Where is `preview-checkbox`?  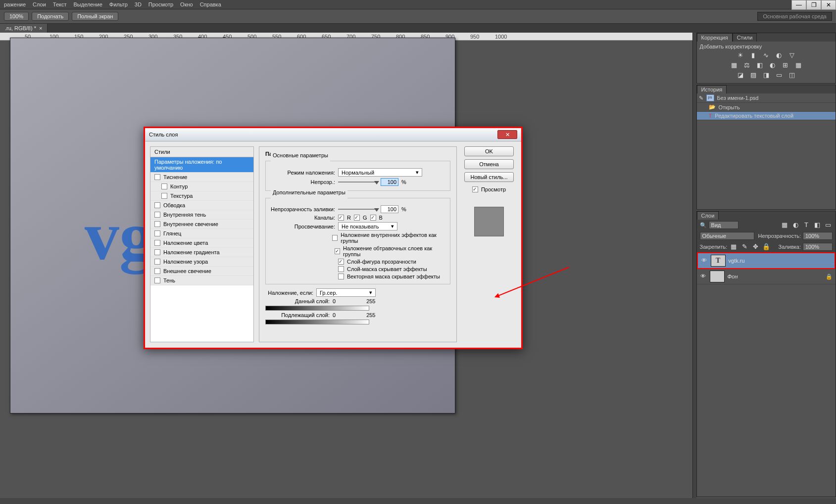
preview-checkbox is located at coordinates (475, 189).